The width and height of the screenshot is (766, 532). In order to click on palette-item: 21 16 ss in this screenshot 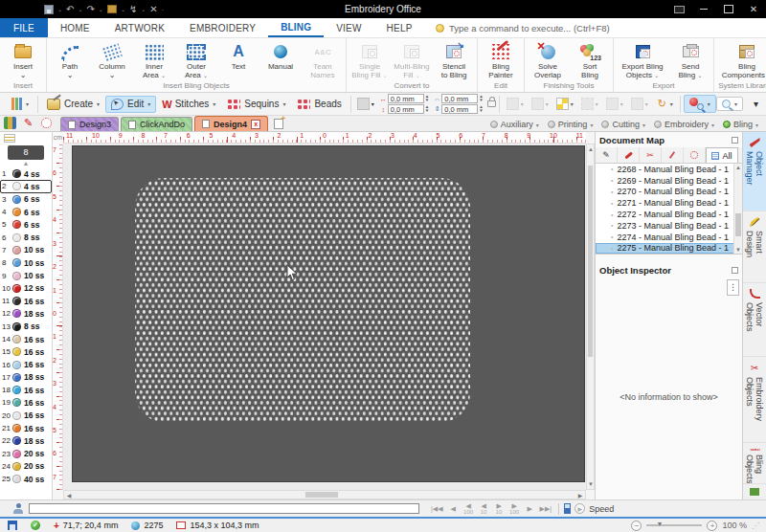, I will do `click(26, 429)`.